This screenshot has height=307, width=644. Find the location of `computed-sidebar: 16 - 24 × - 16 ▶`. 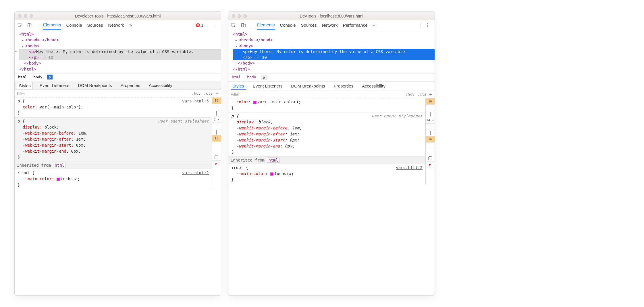

computed-sidebar: 16 - 24 × - 16 ▶ is located at coordinates (430, 141).